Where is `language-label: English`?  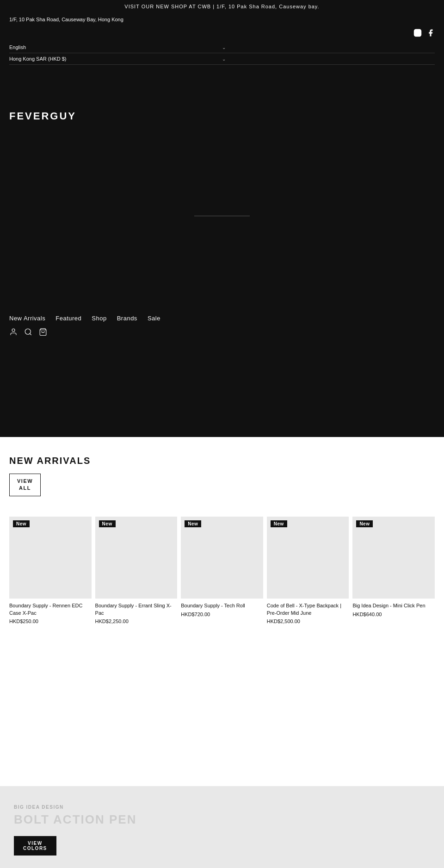 language-label: English is located at coordinates (116, 47).